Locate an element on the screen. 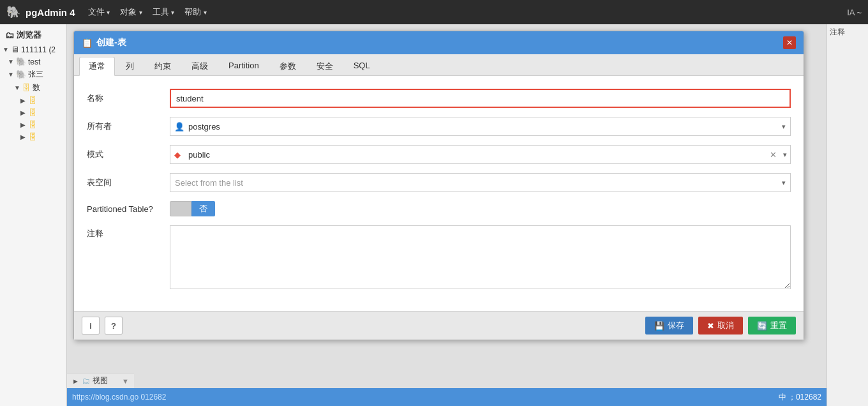 The height and width of the screenshot is (406, 868). menu-object: 对象 ▾ is located at coordinates (131, 12).